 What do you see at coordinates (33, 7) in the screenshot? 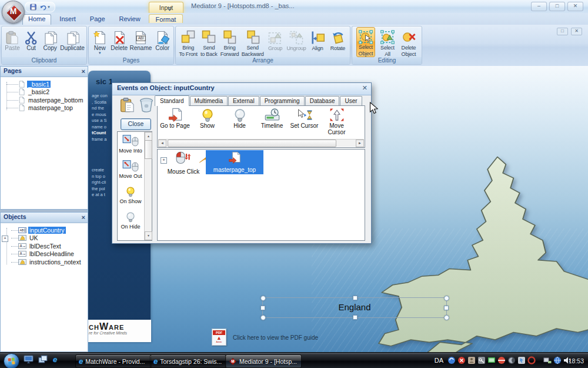
I see `save-button` at bounding box center [33, 7].